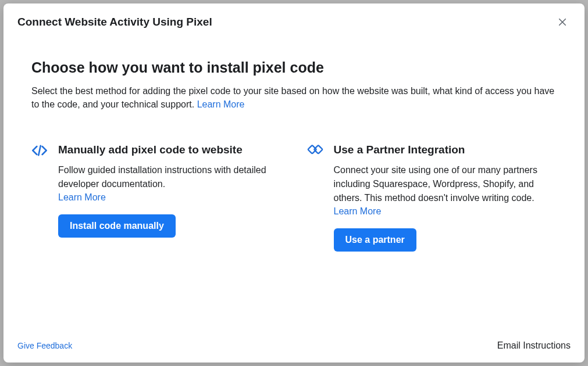  I want to click on install-manually-button: Install code manually, so click(117, 226).